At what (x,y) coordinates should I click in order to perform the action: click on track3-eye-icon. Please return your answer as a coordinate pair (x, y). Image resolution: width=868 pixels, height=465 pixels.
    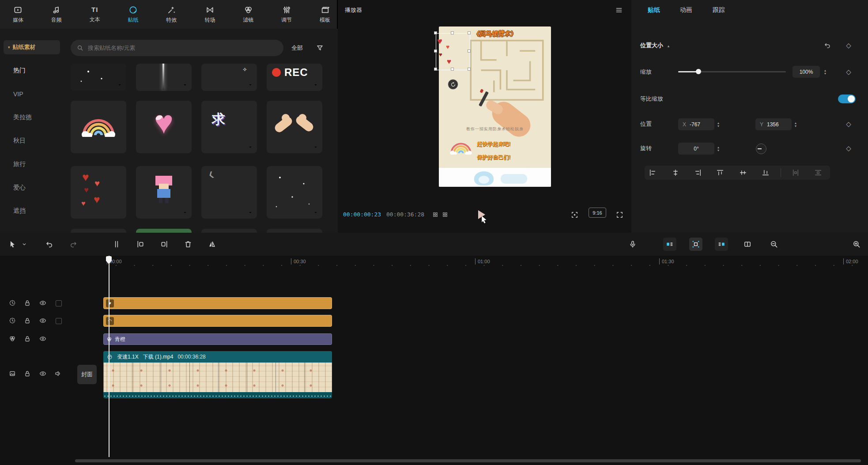
    Looking at the image, I should click on (43, 339).